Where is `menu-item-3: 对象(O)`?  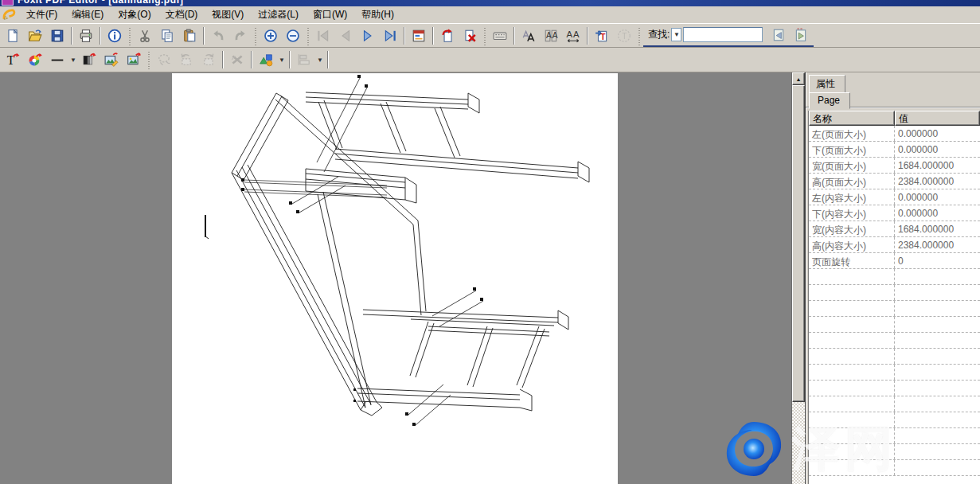
menu-item-3: 对象(O) is located at coordinates (134, 14).